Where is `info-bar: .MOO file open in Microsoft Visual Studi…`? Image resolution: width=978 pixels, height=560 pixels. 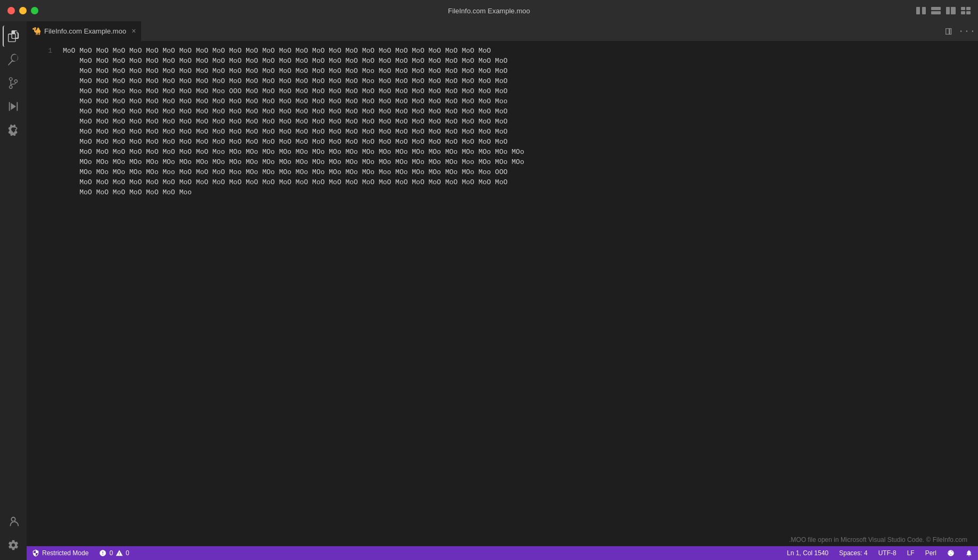 info-bar: .MOO file open in Microsoft Visual Studi… is located at coordinates (502, 540).